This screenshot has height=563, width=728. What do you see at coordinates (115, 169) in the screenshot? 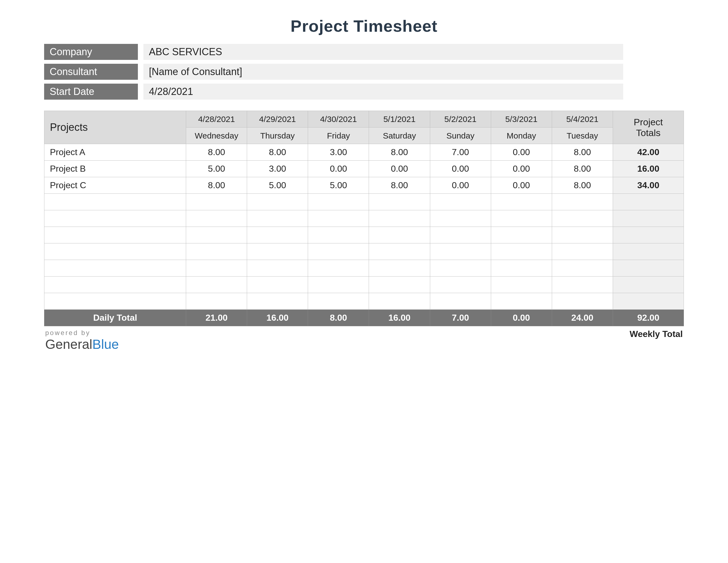
I see `project-name-cell: Project B` at bounding box center [115, 169].